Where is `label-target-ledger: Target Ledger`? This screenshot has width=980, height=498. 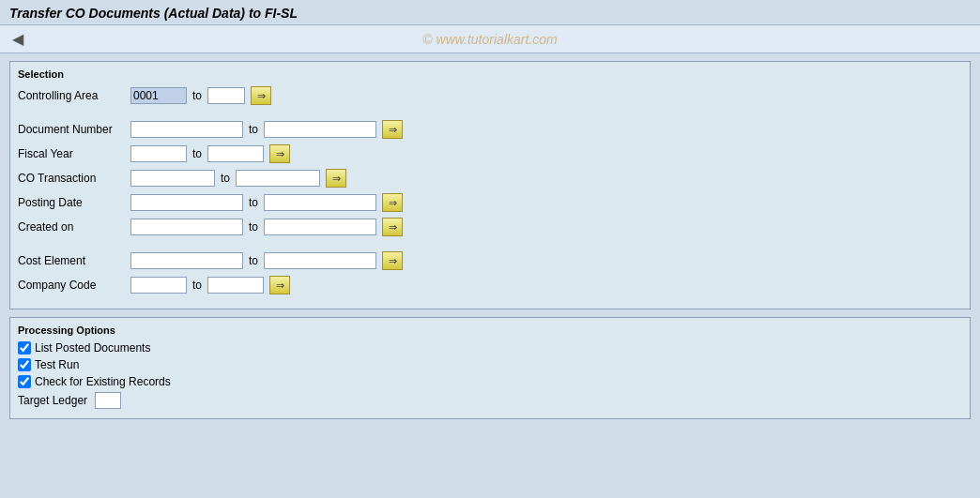
label-target-ledger: Target Ledger is located at coordinates (53, 400).